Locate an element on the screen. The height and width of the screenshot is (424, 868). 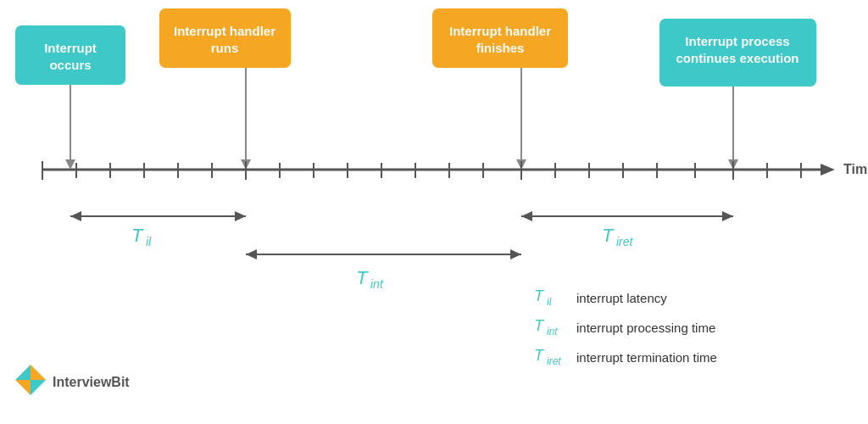
interrupt-occurs-label: Interrupt is located at coordinates (70, 47).